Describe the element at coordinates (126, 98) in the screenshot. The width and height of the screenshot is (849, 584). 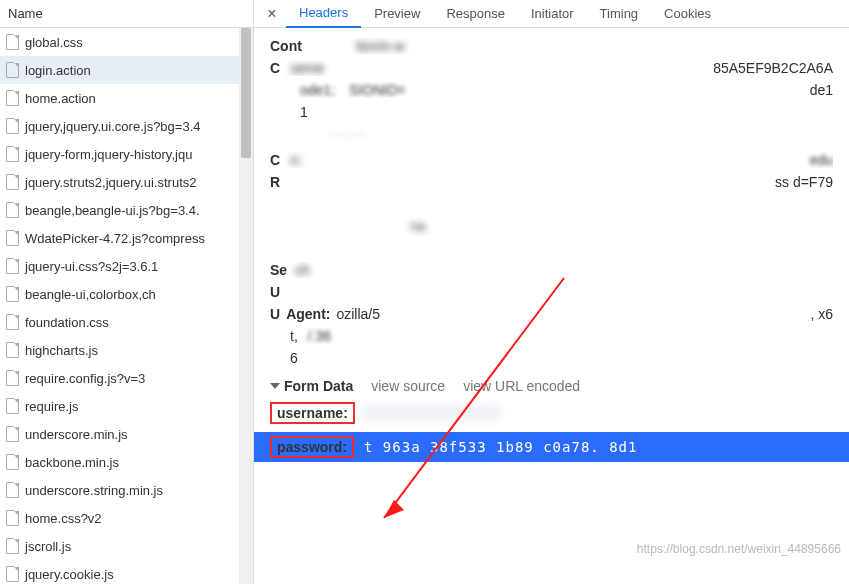
I see `sidebar-item: home.action` at that location.